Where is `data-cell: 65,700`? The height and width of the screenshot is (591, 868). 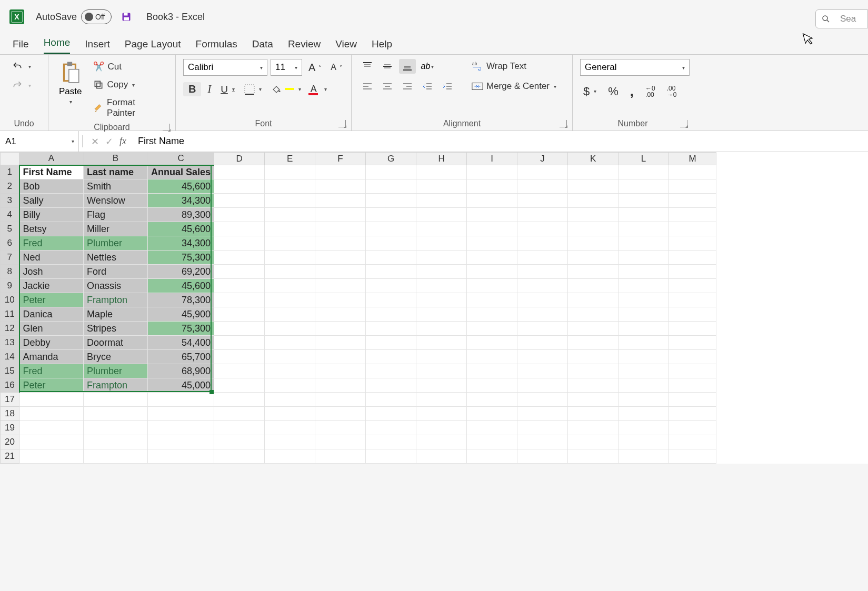
data-cell: 65,700 is located at coordinates (181, 357).